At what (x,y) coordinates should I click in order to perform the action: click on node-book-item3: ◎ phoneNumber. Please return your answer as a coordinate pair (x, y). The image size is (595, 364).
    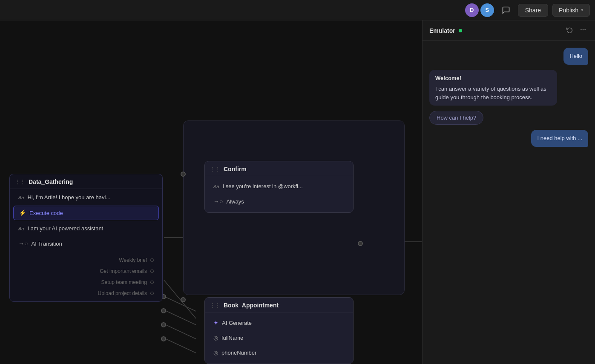
    Looking at the image, I should click on (279, 353).